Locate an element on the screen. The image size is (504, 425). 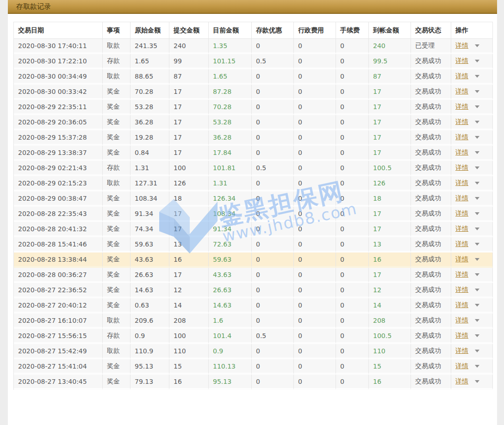
cell-received-amount: 100.5 is located at coordinates (390, 168).